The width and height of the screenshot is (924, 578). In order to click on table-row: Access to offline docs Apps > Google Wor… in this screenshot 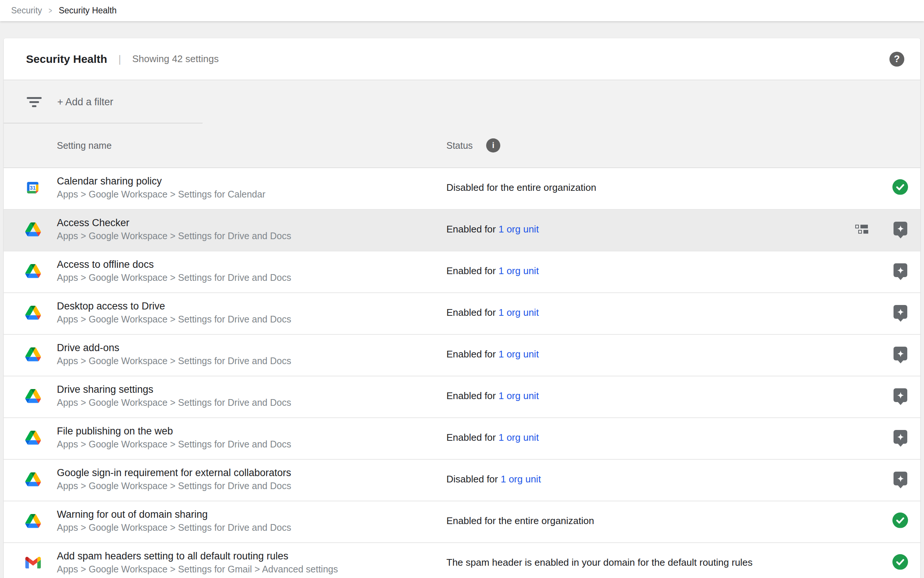, I will do `click(462, 272)`.